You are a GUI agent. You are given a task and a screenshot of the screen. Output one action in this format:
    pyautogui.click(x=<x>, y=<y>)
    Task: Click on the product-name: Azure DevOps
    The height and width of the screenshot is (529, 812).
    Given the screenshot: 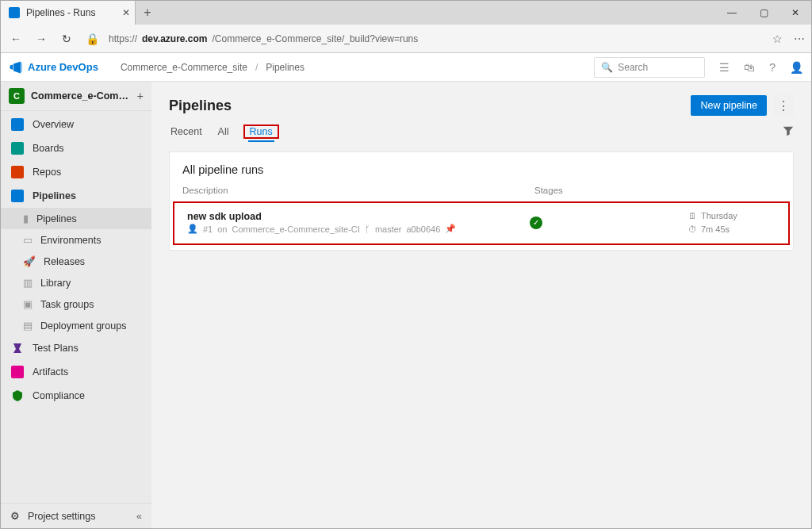 What is the action you would take?
    pyautogui.click(x=63, y=67)
    